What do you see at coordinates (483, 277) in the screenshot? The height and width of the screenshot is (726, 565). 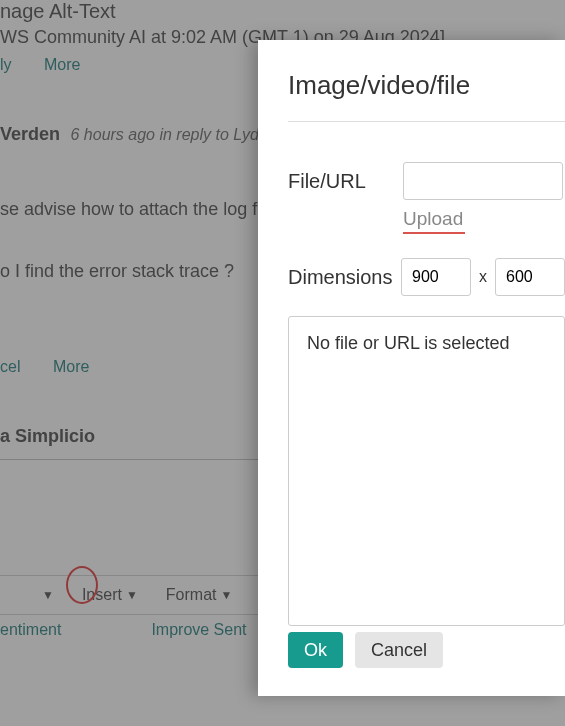 I see `dimension-separator: x` at bounding box center [483, 277].